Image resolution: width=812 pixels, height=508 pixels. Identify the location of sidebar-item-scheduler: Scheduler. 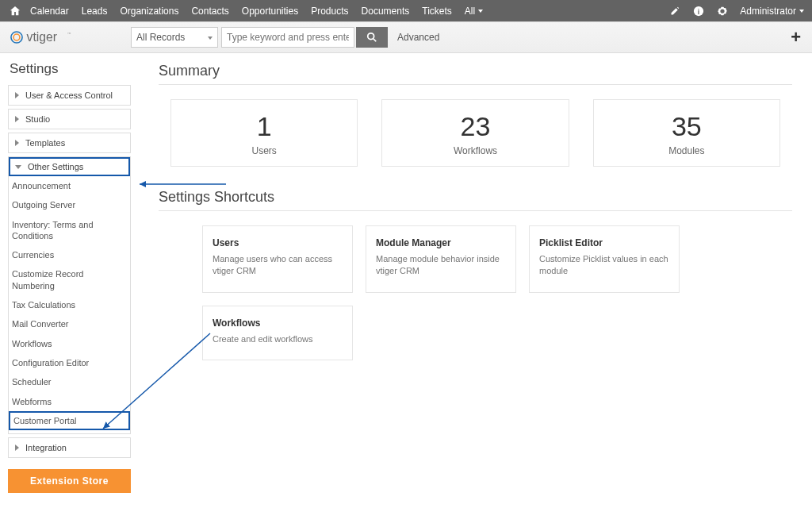
(70, 382).